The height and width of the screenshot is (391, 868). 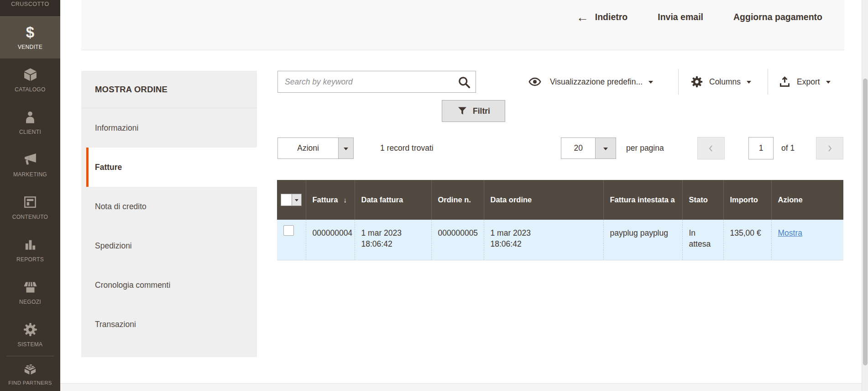 I want to click on columns-label: Columns, so click(x=725, y=82).